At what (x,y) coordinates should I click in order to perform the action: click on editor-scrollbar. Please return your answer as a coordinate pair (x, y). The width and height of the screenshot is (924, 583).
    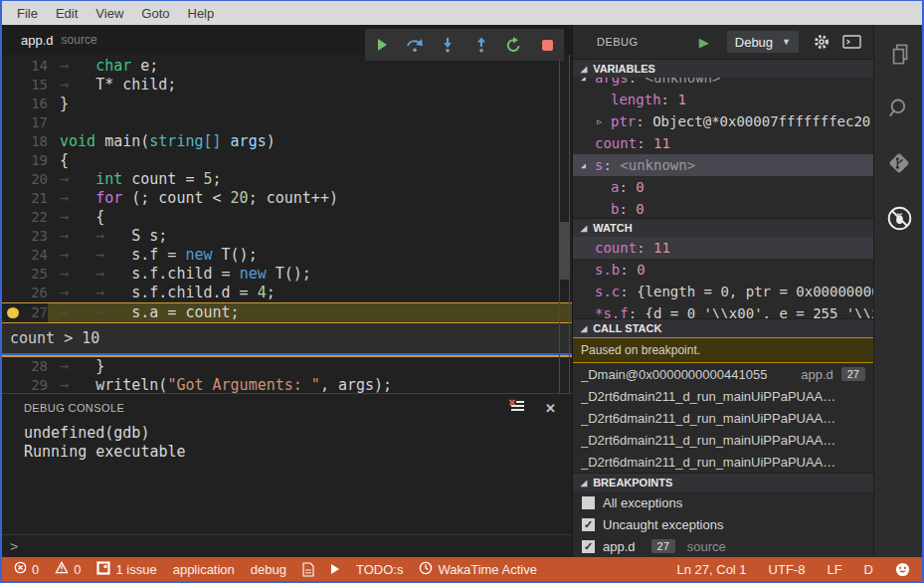
    Looking at the image, I should click on (565, 224).